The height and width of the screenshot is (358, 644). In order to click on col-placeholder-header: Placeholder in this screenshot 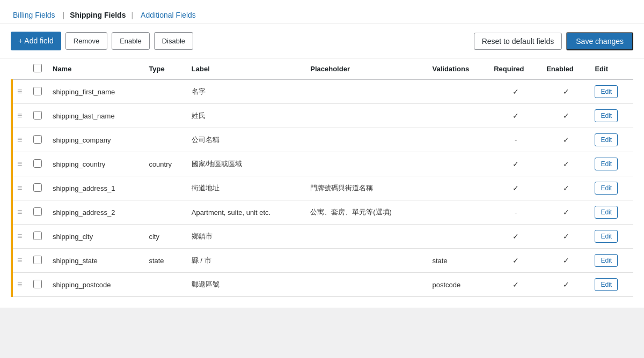, I will do `click(367, 69)`.